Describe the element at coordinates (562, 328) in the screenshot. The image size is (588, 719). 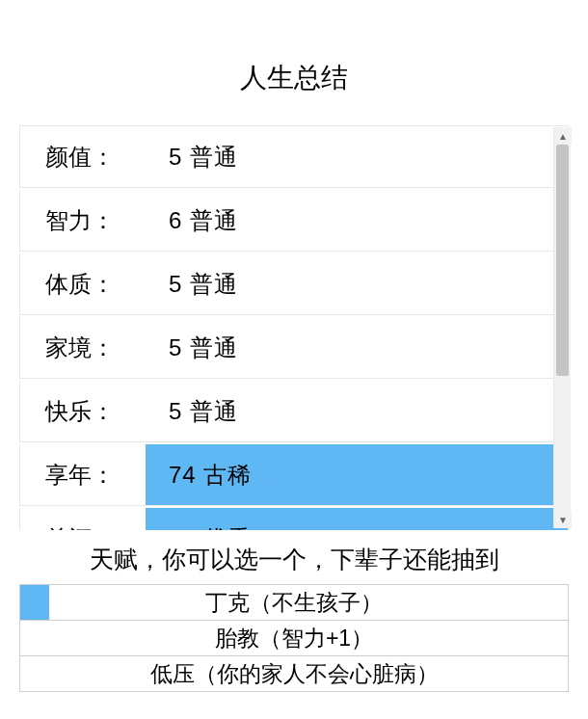
I see `scrollbar: ▲ ▼` at that location.